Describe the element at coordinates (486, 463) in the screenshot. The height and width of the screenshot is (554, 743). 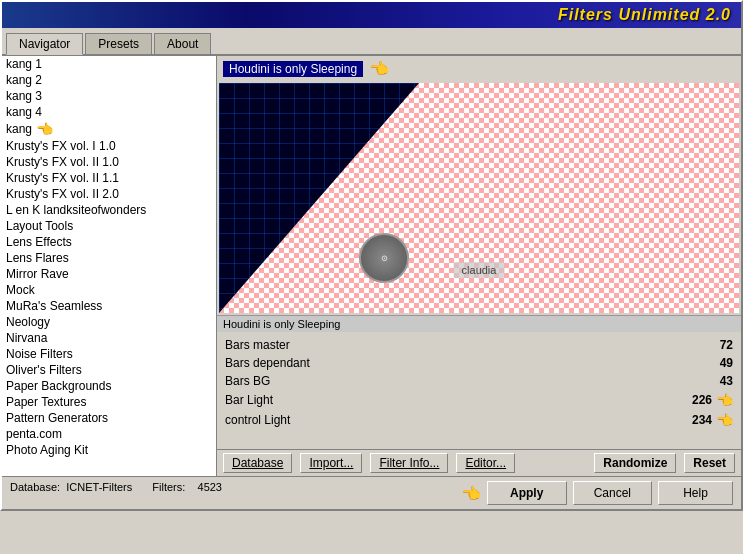
I see `editor-button: Editor...` at that location.